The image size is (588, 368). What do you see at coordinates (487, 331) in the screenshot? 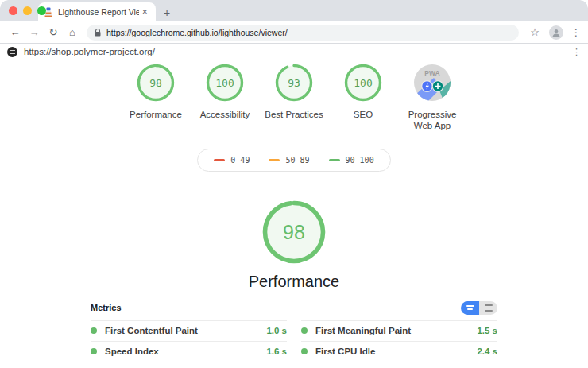
I see `metric-value: 1.5 s` at bounding box center [487, 331].